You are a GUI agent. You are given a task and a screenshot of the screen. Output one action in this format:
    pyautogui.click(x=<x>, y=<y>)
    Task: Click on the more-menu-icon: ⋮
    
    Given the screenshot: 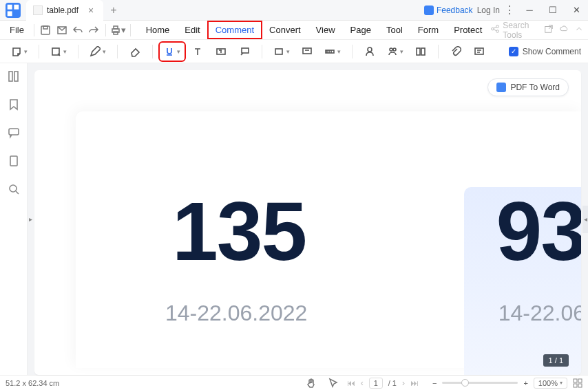 What is the action you would take?
    pyautogui.click(x=510, y=10)
    